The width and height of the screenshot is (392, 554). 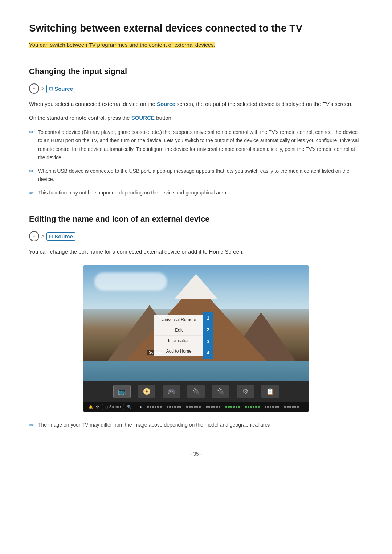 I want to click on page-number: - 35 -, so click(x=196, y=454).